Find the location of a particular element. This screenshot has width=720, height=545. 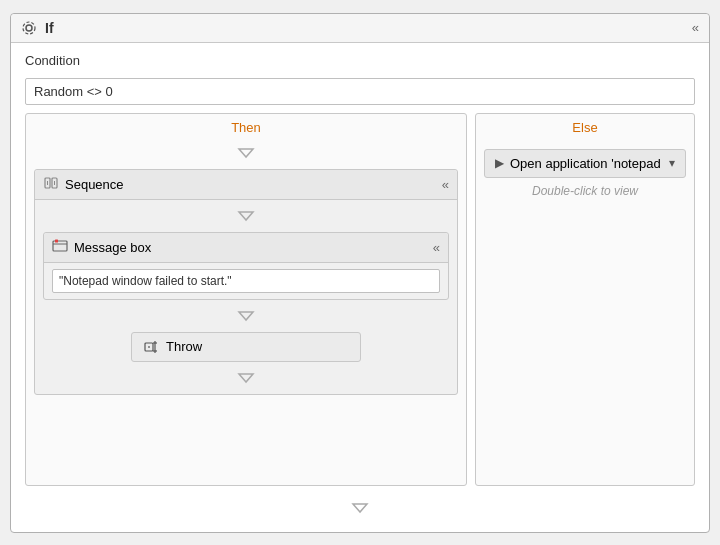

open-app-label: Open application 'notepad is located at coordinates (586, 164).